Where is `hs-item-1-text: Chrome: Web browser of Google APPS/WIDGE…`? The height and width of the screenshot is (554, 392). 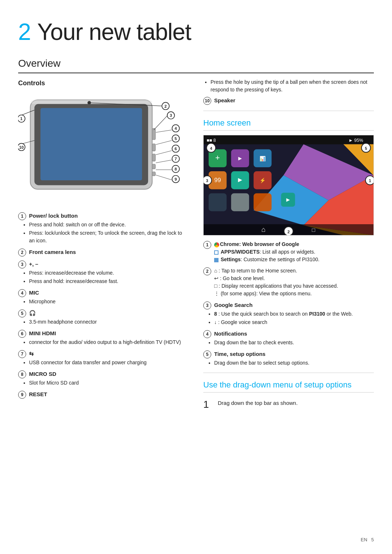
hs-item-1-text: Chrome: Web browser of Google APPS/WIDGE… is located at coordinates (267, 252).